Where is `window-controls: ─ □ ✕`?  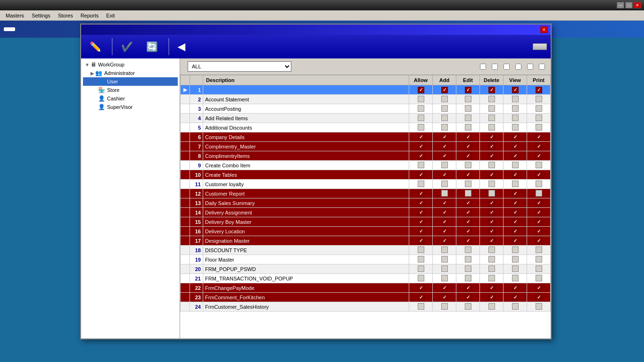 window-controls: ─ □ ✕ is located at coordinates (629, 5).